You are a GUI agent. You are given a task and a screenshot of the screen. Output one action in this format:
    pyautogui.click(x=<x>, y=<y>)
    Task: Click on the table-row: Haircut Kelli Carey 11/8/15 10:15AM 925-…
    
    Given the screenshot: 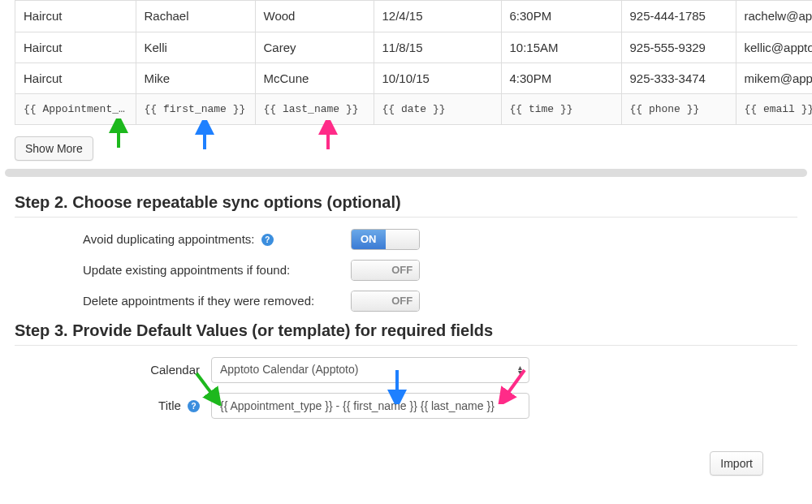 What is the action you would take?
    pyautogui.click(x=414, y=47)
    